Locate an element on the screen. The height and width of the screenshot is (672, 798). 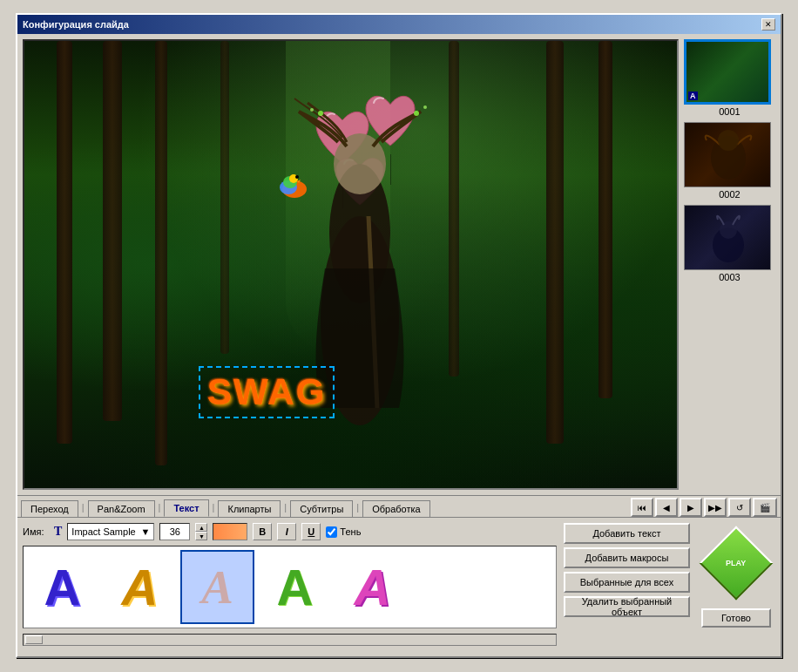
style-letter-2: A is located at coordinates (140, 587).